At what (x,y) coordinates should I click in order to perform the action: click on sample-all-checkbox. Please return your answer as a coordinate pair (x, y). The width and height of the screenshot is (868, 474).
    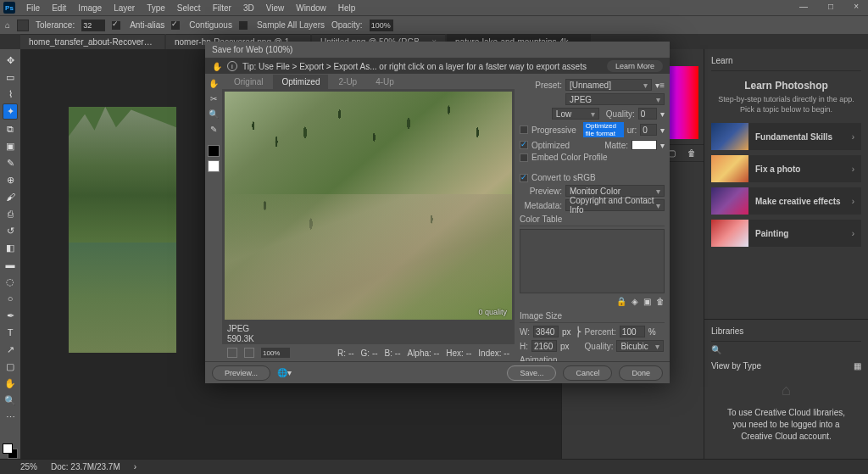
    Looking at the image, I should click on (243, 25).